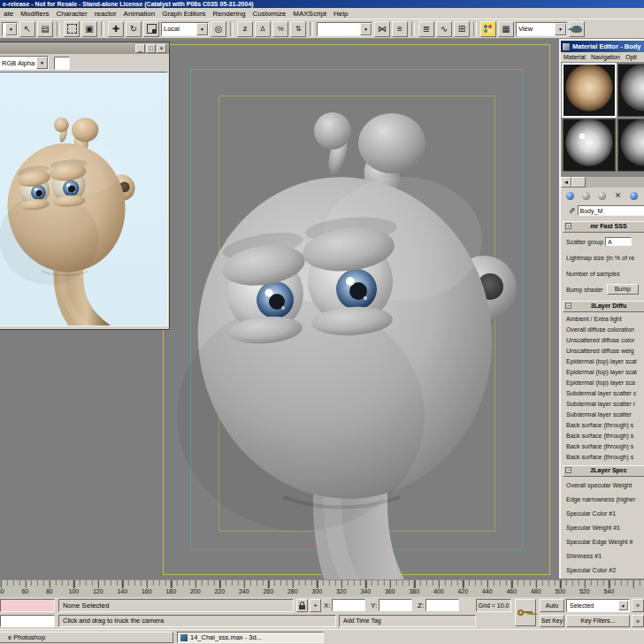 Image resolution: width=644 pixels, height=644 pixels. I want to click on rectangular-selection-button, so click(72, 29).